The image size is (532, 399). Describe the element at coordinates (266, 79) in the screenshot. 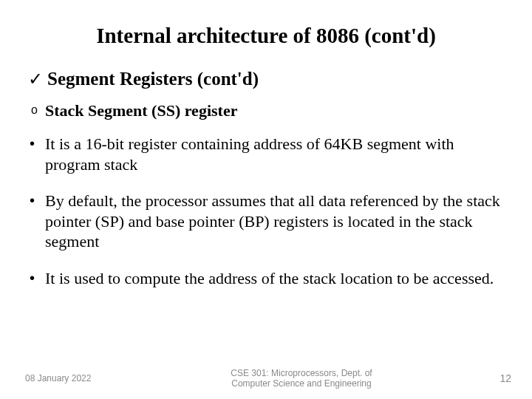

I see `subheading-row: ✓ Segment Registers (cont'd)` at that location.